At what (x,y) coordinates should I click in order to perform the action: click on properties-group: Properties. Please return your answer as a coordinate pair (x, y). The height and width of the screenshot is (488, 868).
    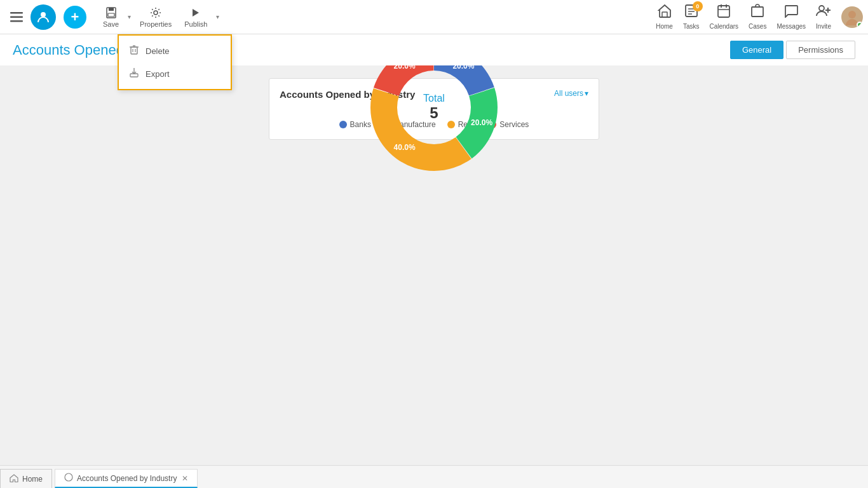
    Looking at the image, I should click on (156, 17).